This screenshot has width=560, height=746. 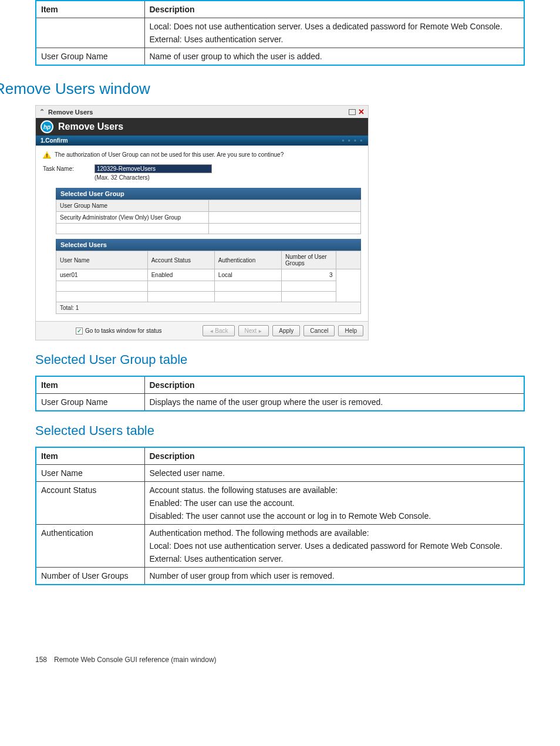 I want to click on t3-r2-p3: Disabled: The user cannot use the accoun…, so click(x=335, y=516).